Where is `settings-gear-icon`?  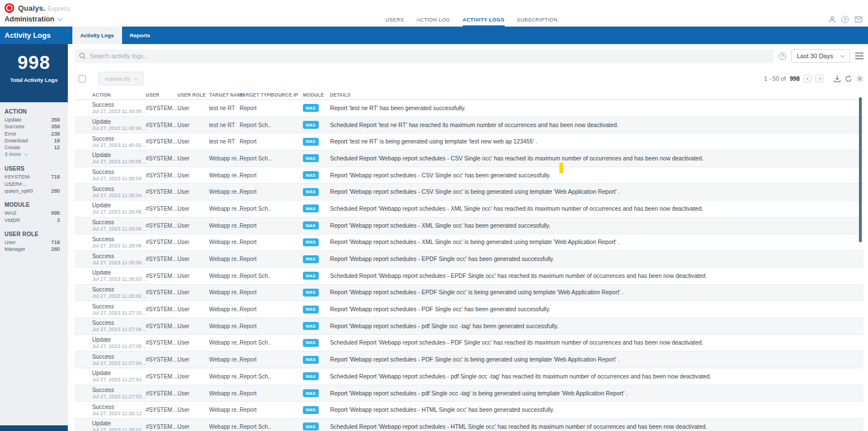 settings-gear-icon is located at coordinates (860, 79).